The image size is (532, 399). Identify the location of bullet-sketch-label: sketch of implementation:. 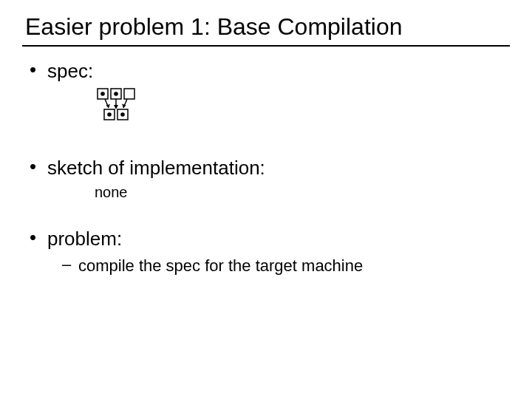
(157, 168).